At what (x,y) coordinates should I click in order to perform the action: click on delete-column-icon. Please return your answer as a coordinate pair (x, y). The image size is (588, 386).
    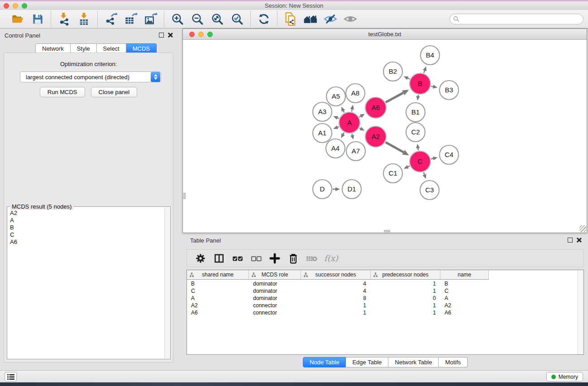
    Looking at the image, I should click on (312, 258).